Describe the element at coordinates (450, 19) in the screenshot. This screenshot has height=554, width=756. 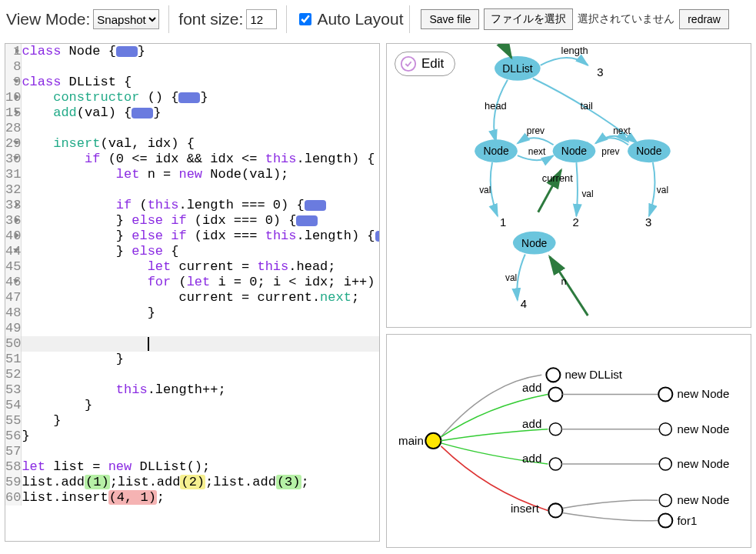
I see `save-file-button: Save file` at that location.